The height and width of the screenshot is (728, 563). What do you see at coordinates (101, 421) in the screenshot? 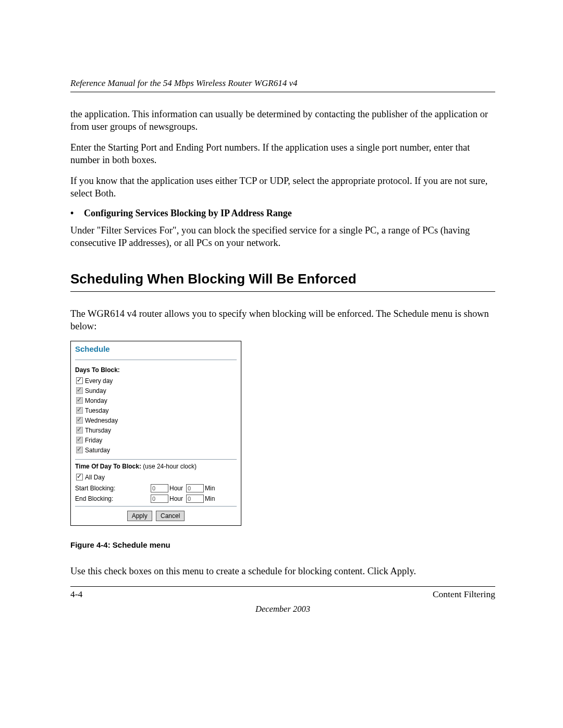
I see `day-label: Wednesday` at bounding box center [101, 421].